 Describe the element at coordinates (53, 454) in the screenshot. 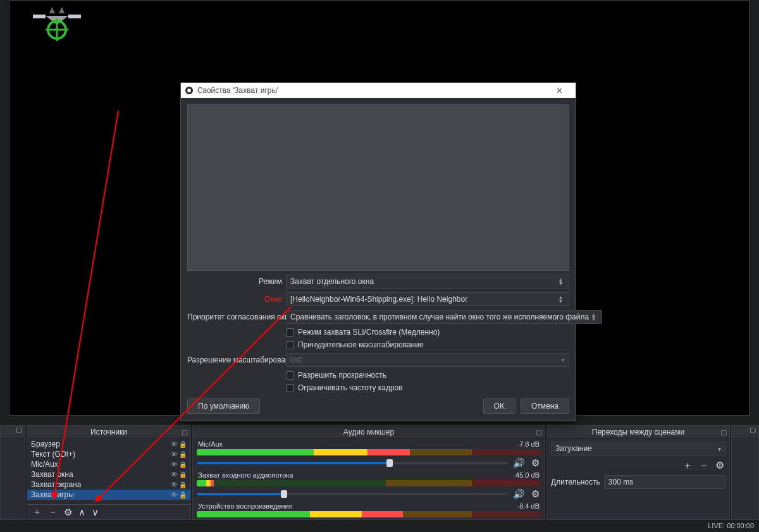

I see `source-name: Текст (GDI+)` at that location.